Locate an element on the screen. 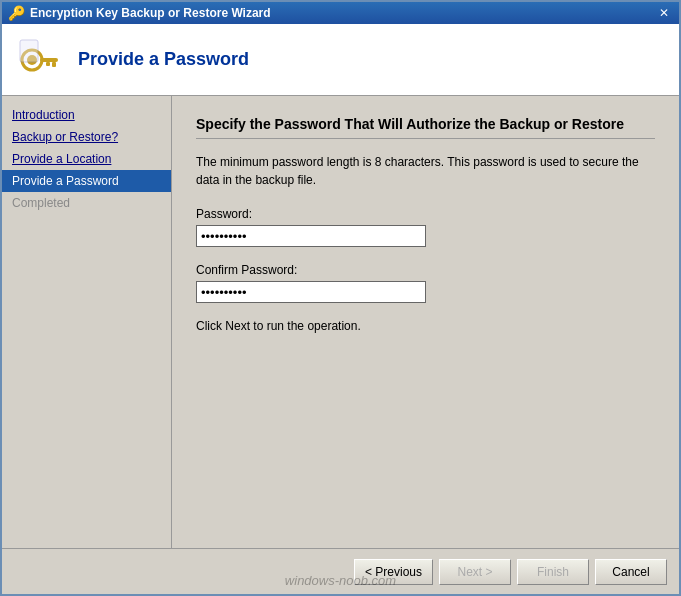 This screenshot has width=681, height=596. footer: < Previous Next > Finish Cancel is located at coordinates (340, 571).